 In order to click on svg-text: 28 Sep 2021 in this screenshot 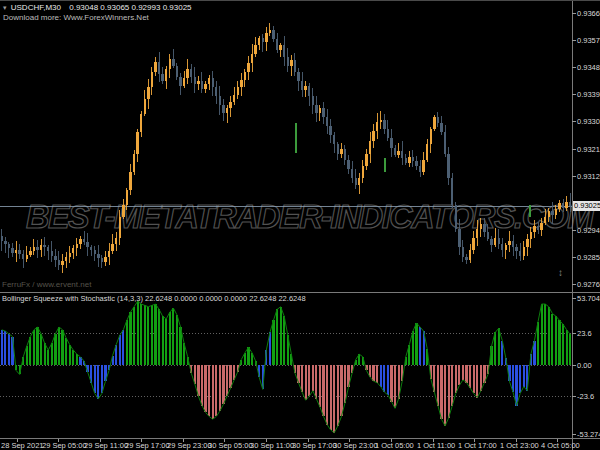, I will do `click(22, 446)`.